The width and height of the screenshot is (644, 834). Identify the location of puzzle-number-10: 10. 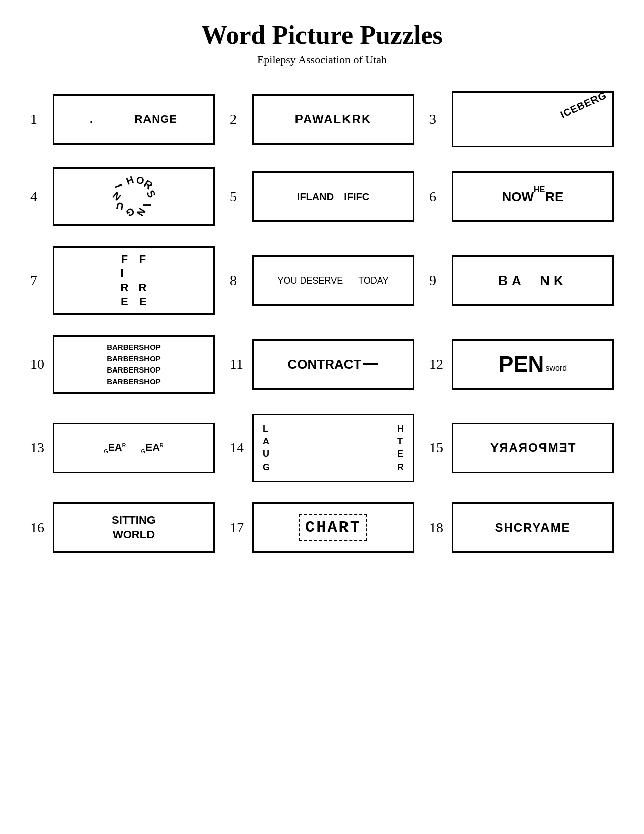
(38, 364).